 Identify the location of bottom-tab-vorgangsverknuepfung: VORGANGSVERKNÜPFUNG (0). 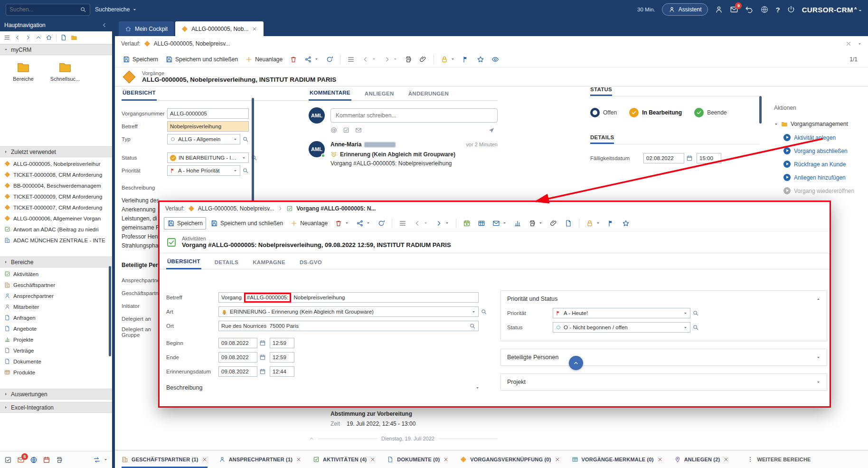
(510, 459).